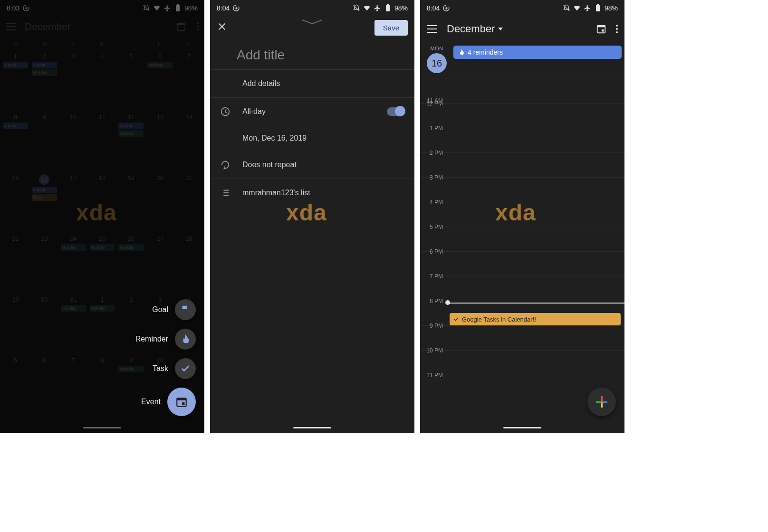 The image size is (768, 532). Describe the element at coordinates (602, 402) in the screenshot. I see `fab-create-button` at that location.